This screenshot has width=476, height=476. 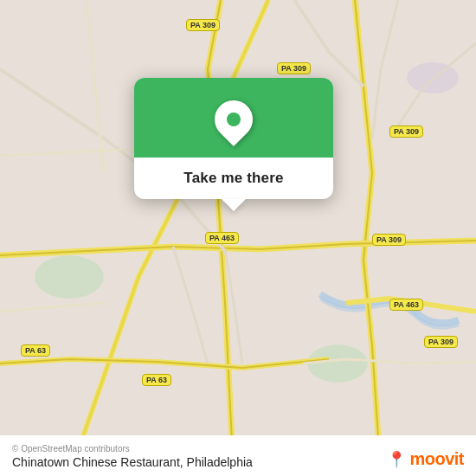 What do you see at coordinates (157, 380) in the screenshot?
I see `road-badge-pa63-center: PA 63` at bounding box center [157, 380].